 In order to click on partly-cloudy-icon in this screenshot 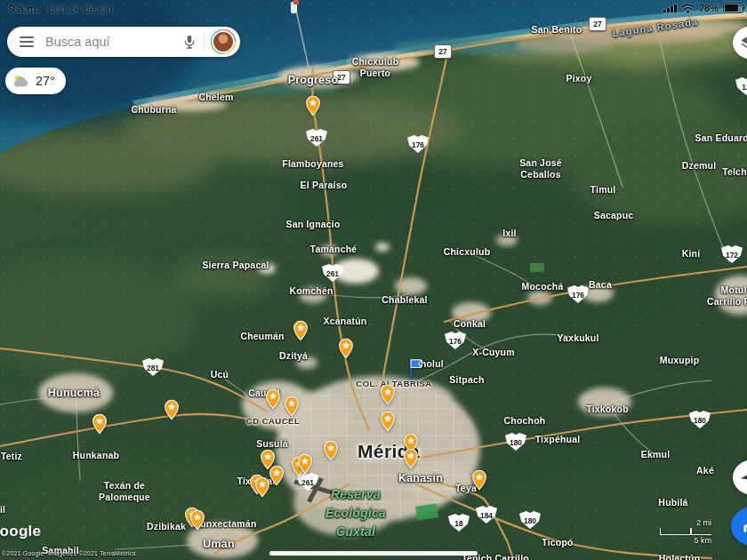, I will do `click(21, 81)`.